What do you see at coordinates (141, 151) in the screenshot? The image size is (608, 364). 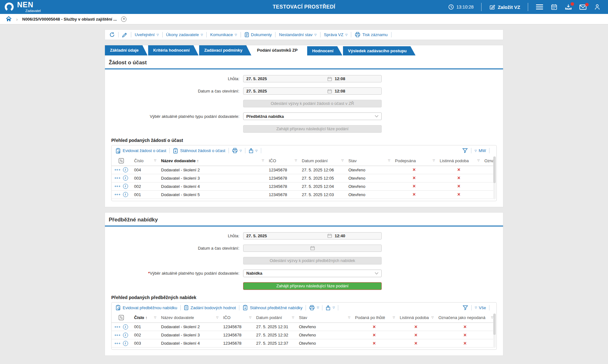 I see `evidovat-zadost-button: Evidovat žádost o účast` at bounding box center [141, 151].